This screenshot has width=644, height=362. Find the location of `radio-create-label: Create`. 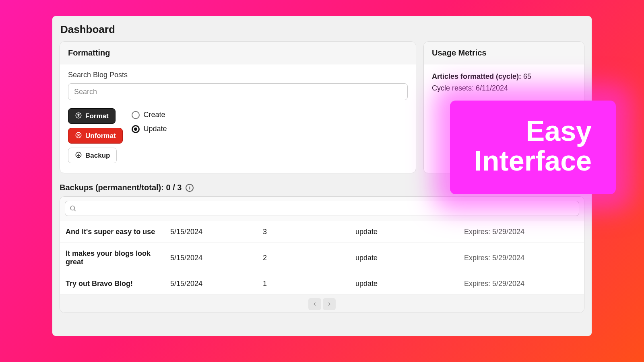

radio-create-label: Create is located at coordinates (155, 115).